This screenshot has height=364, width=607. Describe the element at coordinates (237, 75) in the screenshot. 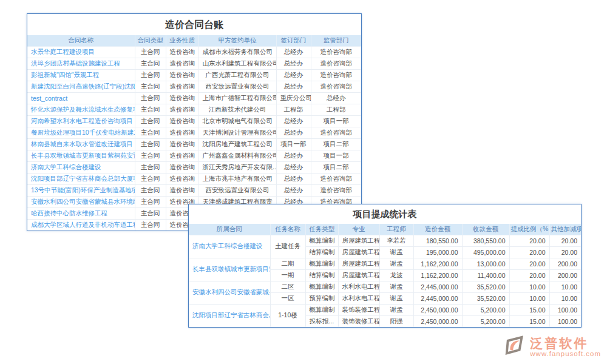

I see `ledger-cell-party-a-unit: 广西光萧工程有限公司` at that location.